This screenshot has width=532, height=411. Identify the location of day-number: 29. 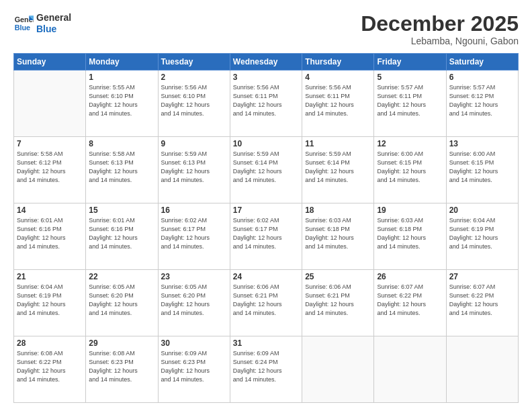
(122, 343).